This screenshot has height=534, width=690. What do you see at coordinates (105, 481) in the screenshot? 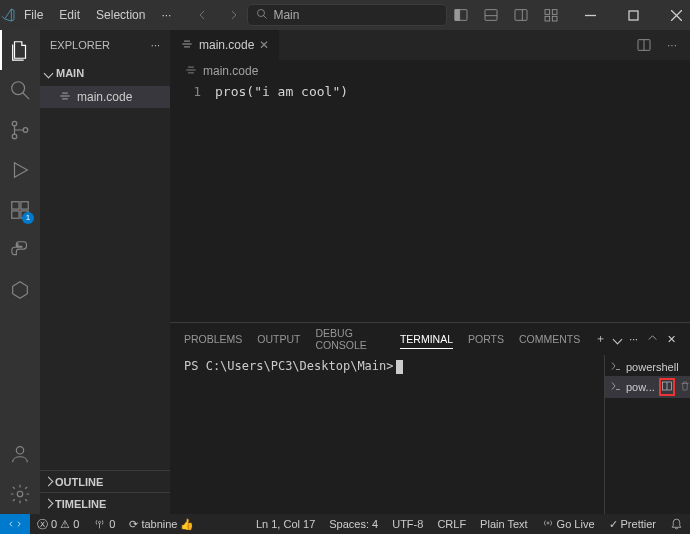
I see `outline-section: OUTLINE` at bounding box center [105, 481].